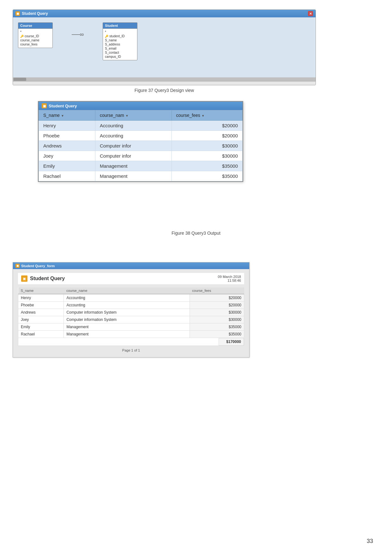 The image size is (392, 554). Describe the element at coordinates (120, 26) in the screenshot. I see `student-table-header: Student` at that location.